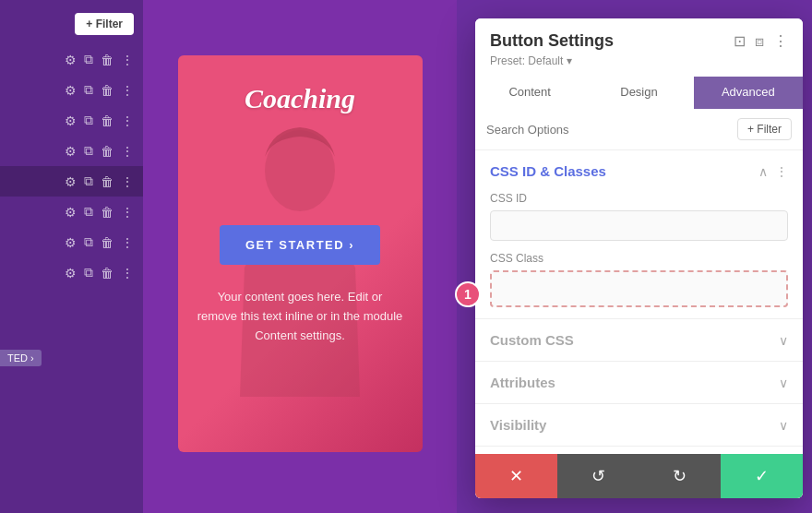 The width and height of the screenshot is (812, 513). What do you see at coordinates (639, 221) in the screenshot?
I see `css-id-field-group: CSS ID` at bounding box center [639, 221].